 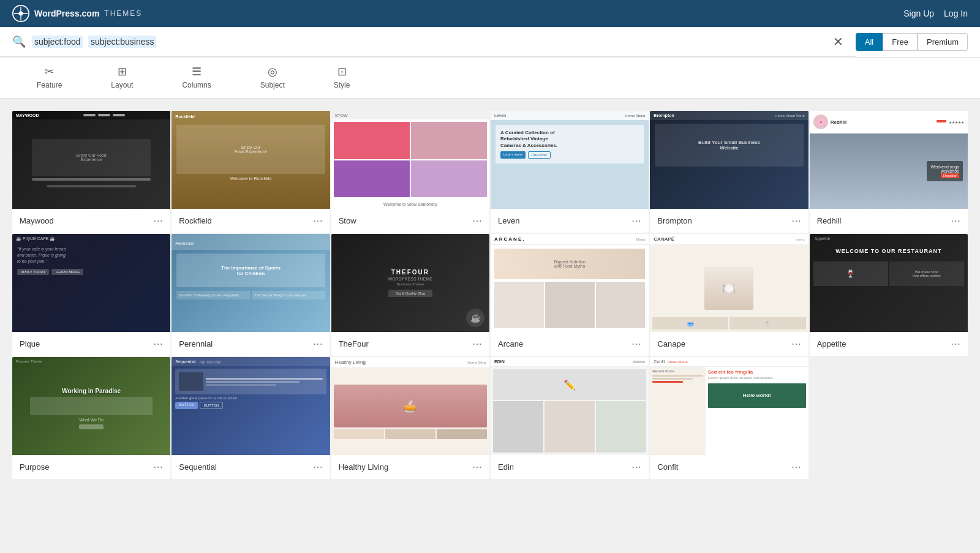 I want to click on theme-card-healthyliving: Healthy Living Home Blog 🥧, so click(x=410, y=418).